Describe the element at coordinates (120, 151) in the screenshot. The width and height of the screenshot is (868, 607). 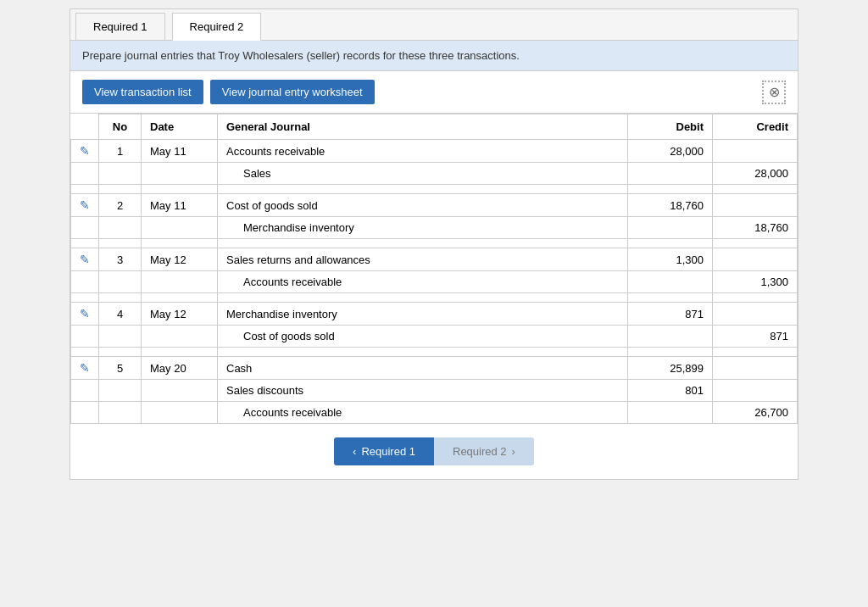
I see `entry-no: 1` at that location.